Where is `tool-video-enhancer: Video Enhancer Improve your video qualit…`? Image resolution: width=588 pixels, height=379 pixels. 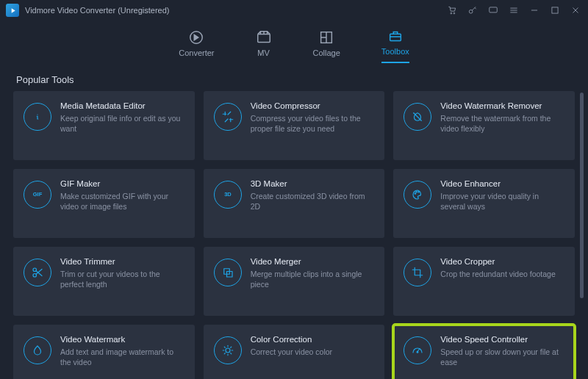
tool-video-enhancer: Video Enhancer Improve your video qualit… is located at coordinates (484, 203).